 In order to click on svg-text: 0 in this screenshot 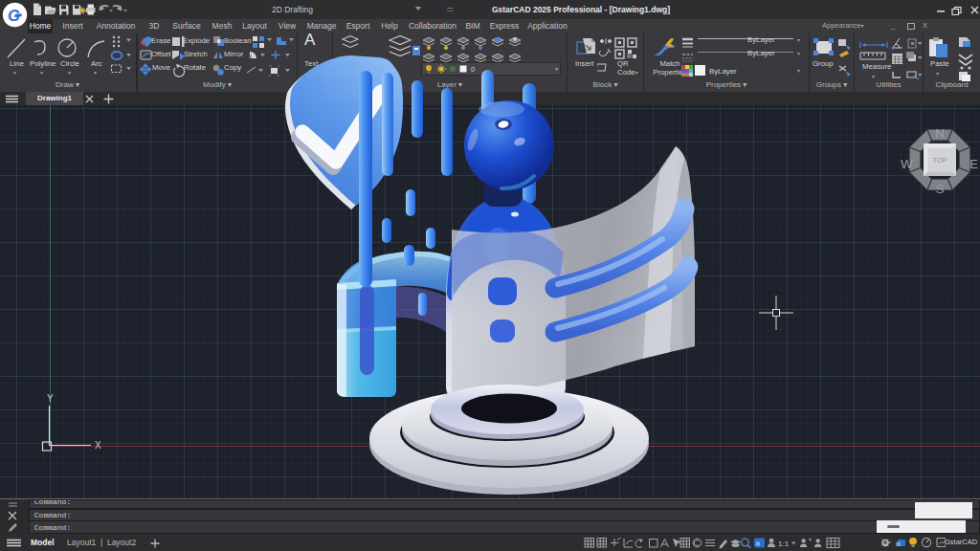, I will do `click(473, 69)`.